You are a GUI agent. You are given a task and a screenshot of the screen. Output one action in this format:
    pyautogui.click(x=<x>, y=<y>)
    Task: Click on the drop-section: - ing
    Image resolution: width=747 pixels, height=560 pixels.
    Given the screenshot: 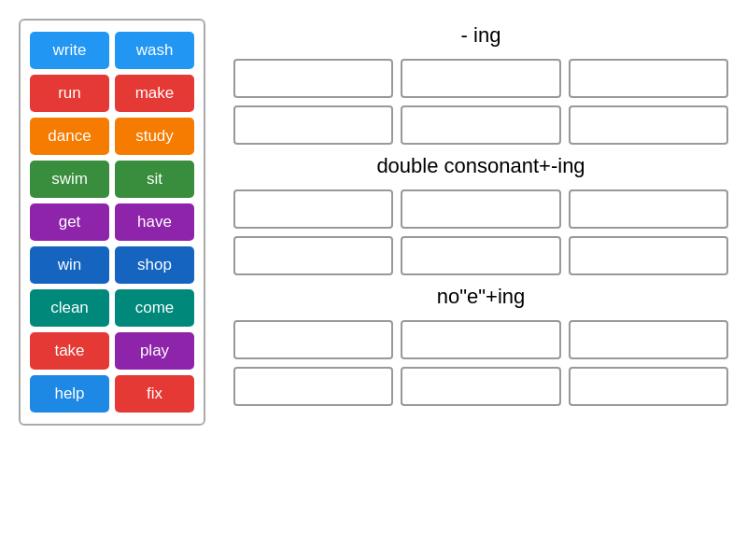 What is the action you would take?
    pyautogui.click(x=481, y=84)
    